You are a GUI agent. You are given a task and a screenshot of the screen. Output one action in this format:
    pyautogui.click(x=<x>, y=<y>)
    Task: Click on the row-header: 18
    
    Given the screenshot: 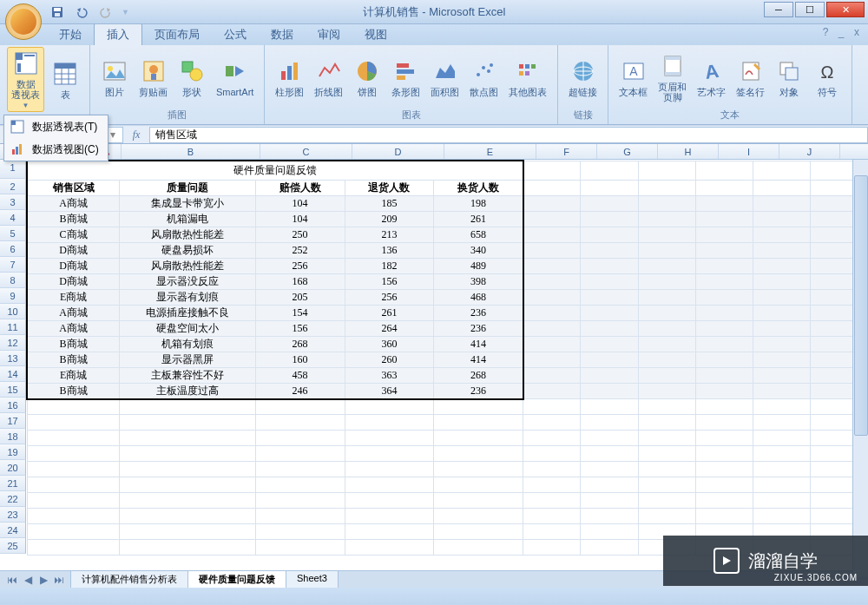 What is the action you would take?
    pyautogui.click(x=13, y=437)
    